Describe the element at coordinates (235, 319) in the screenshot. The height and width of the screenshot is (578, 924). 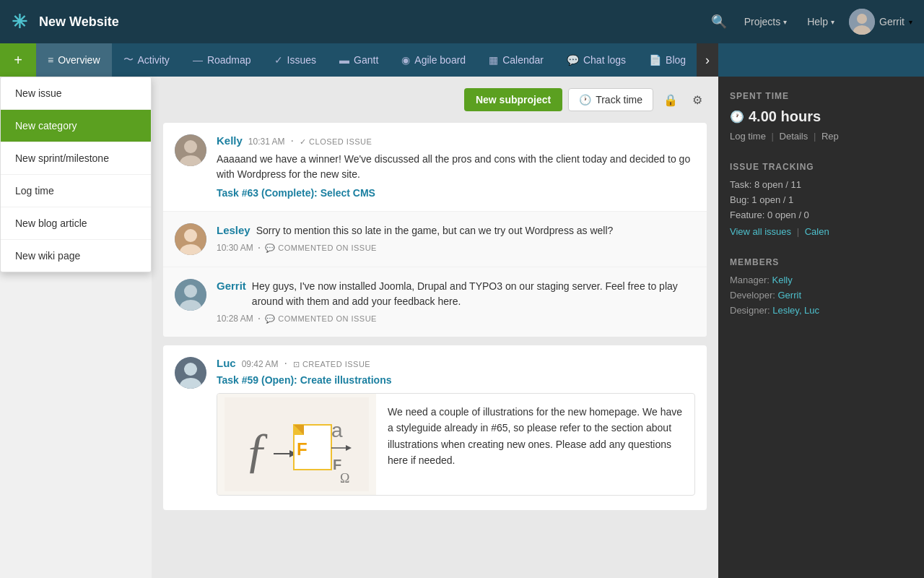
I see `gerrit-time: 10:28 AM` at that location.